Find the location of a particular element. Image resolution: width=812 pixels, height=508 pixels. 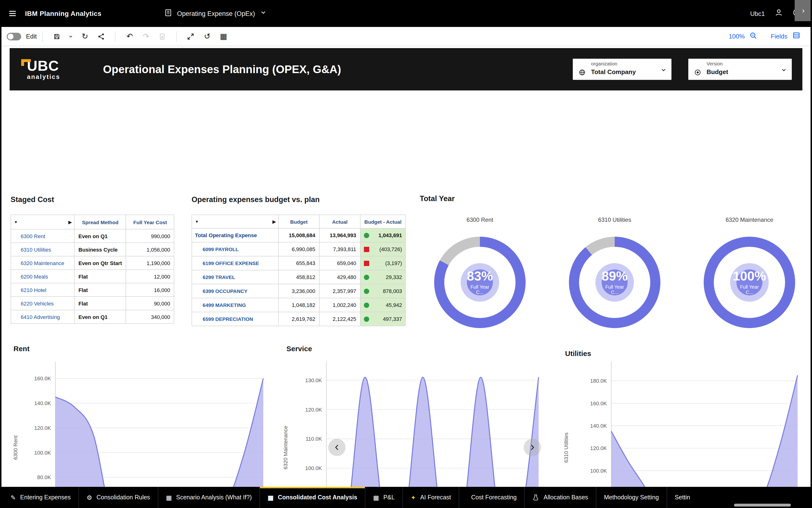

budget-cell: 2,619,762 is located at coordinates (299, 319).